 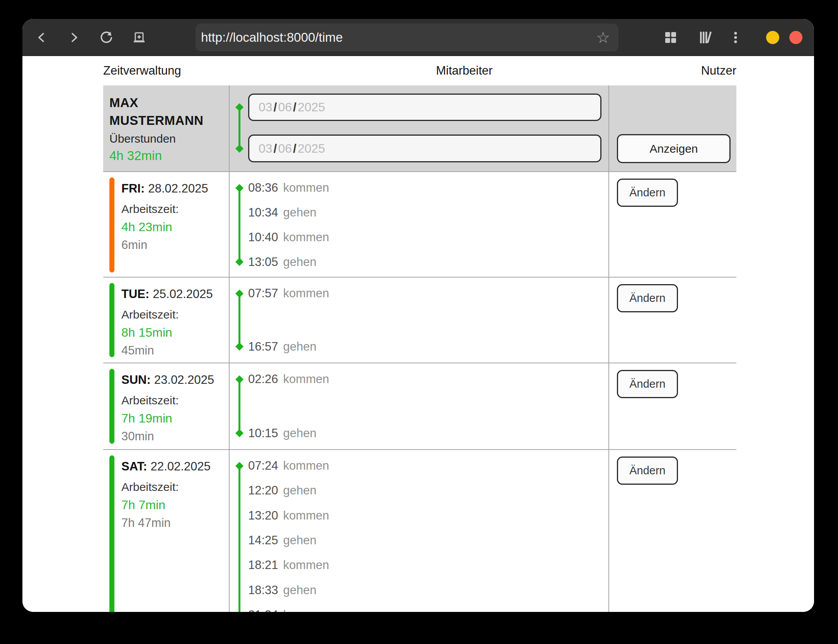 What do you see at coordinates (240, 128) in the screenshot?
I see `date-range-line` at bounding box center [240, 128].